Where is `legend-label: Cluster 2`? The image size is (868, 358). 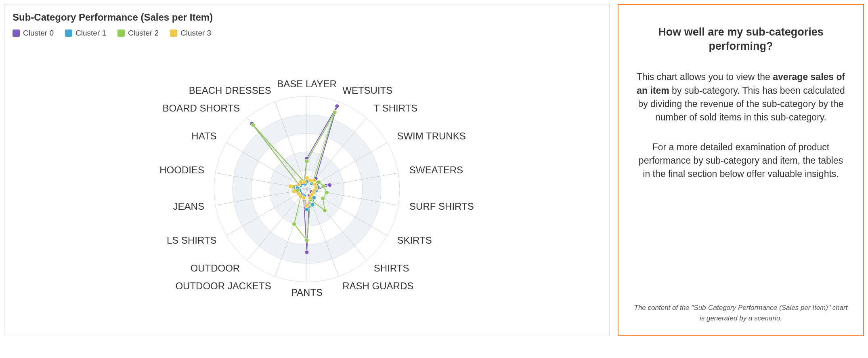
legend-label: Cluster 2 is located at coordinates (143, 33).